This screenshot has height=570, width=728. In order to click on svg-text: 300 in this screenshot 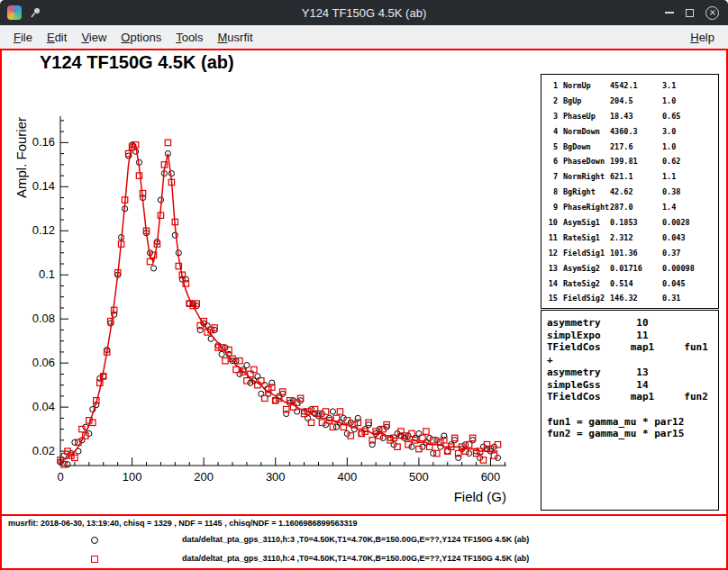, I will do `click(276, 477)`.